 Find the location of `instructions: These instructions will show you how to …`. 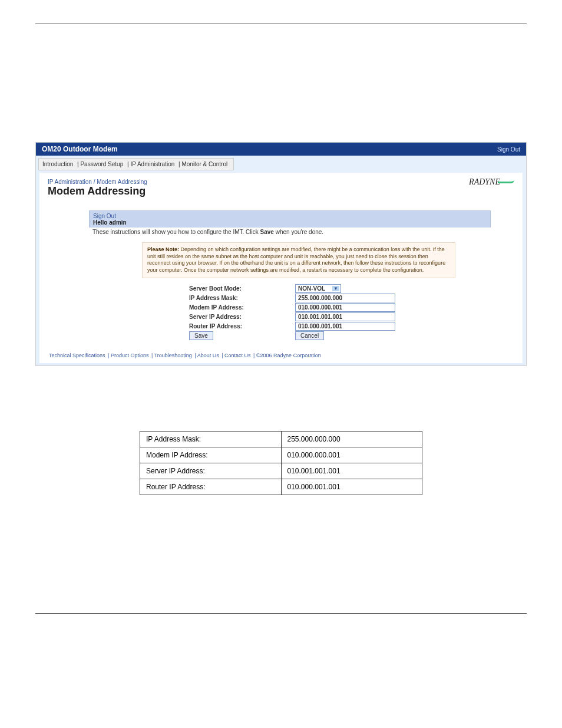

instructions: These instructions will show you how to … is located at coordinates (290, 233).